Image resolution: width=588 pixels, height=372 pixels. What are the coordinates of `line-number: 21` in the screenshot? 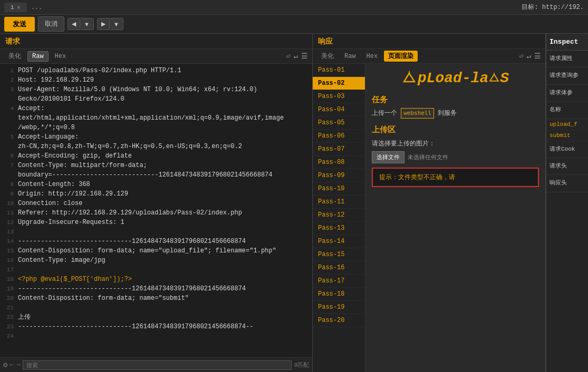 It's located at (8, 308).